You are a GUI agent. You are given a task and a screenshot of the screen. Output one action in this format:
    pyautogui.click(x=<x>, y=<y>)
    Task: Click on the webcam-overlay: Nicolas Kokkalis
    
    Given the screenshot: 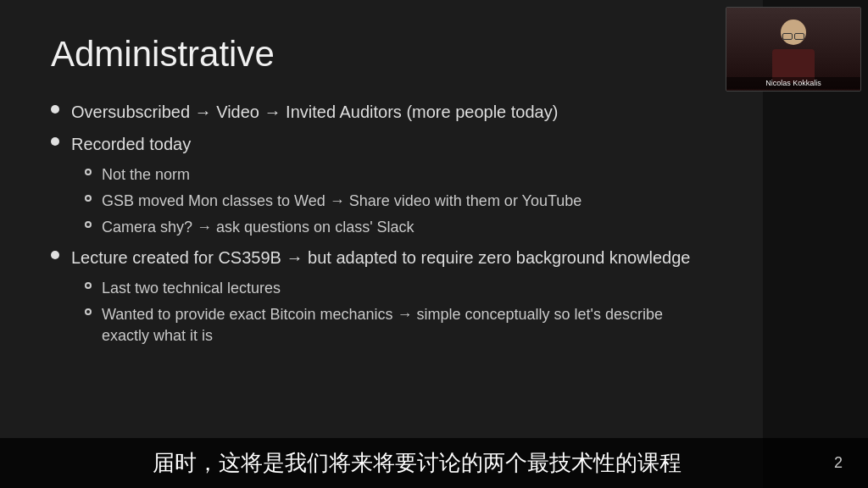 What is the action you would take?
    pyautogui.click(x=793, y=49)
    